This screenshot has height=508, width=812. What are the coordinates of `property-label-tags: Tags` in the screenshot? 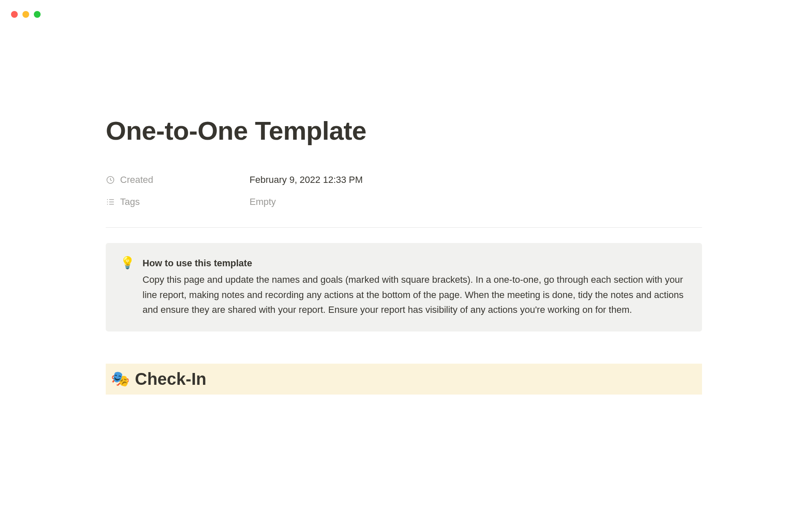 It's located at (178, 202).